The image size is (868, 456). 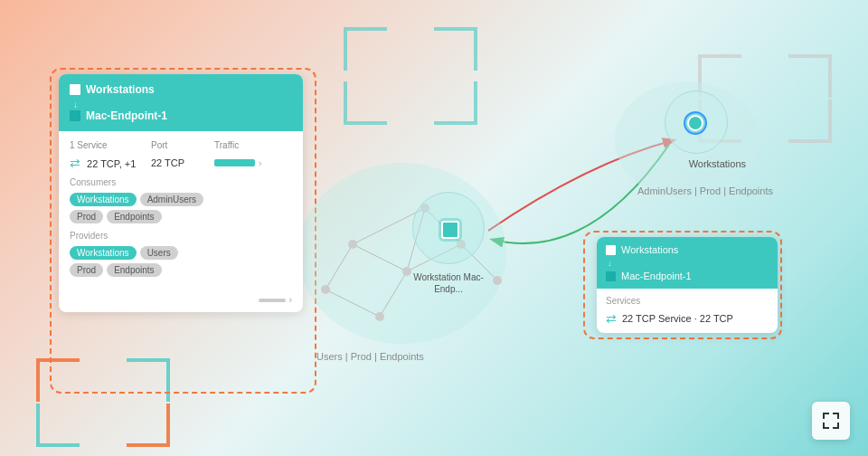 I want to click on table-header: 1 Service Port Traffic, so click(x=181, y=145).